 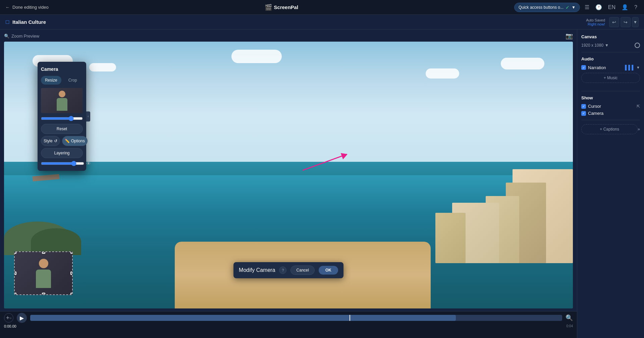 I want to click on add-track-button: + ○, so click(x=9, y=318).